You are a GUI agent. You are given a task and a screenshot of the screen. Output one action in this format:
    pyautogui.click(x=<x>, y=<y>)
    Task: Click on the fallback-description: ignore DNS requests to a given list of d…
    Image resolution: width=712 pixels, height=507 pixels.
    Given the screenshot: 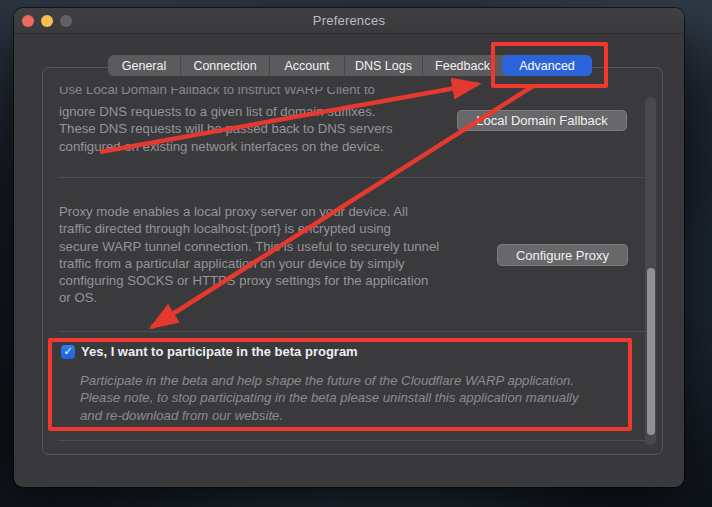 What is the action you would take?
    pyautogui.click(x=226, y=129)
    